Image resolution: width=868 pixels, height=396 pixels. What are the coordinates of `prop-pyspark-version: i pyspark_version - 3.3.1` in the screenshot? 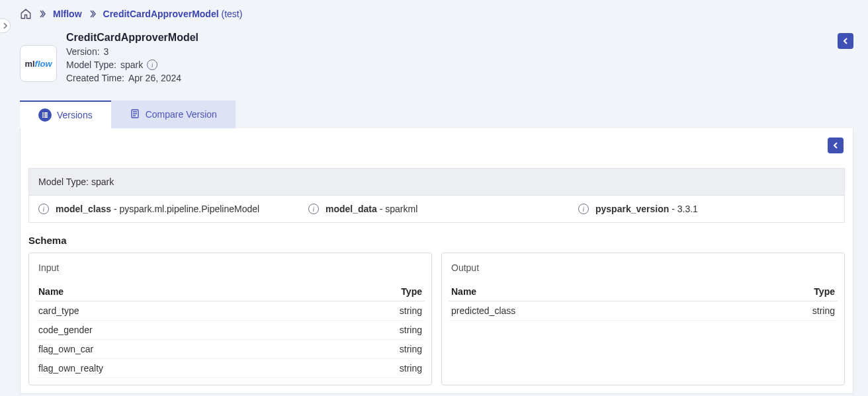 It's located at (707, 209).